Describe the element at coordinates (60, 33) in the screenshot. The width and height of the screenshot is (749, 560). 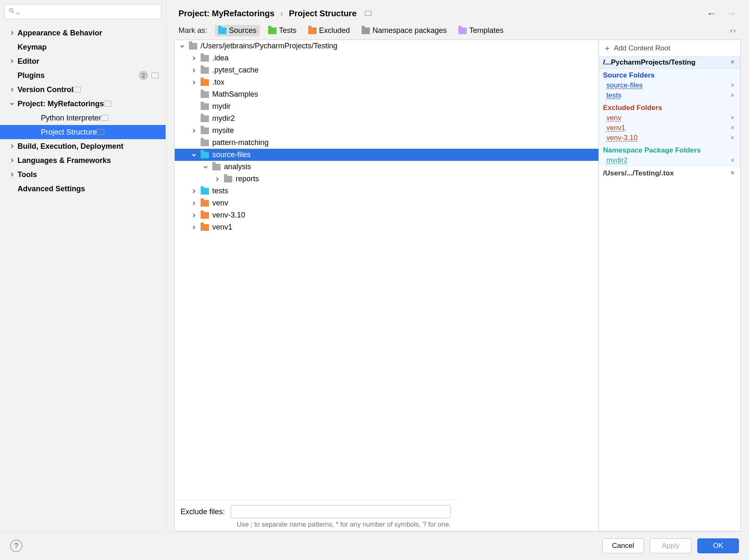
I see `sidebar-item-label: Appearance & Behavior` at that location.